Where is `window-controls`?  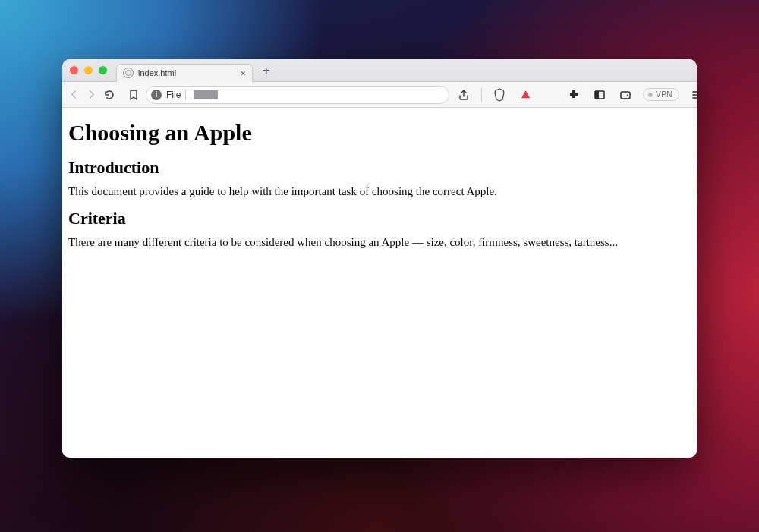
window-controls is located at coordinates (88, 70).